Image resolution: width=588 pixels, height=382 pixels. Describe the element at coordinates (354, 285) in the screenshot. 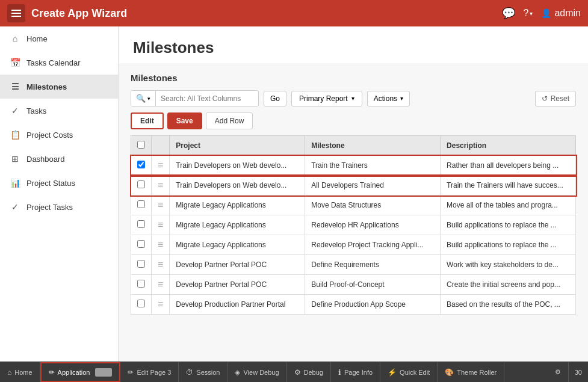

I see `table-row: ≡Develop Partner Portal POCBuild Proof-o…` at that location.